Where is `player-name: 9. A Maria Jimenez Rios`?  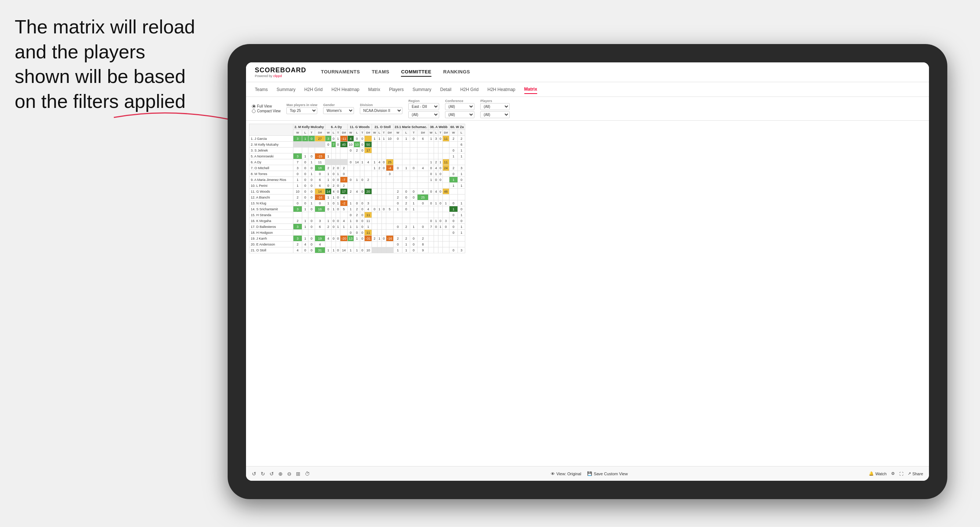 player-name: 9. A Maria Jimenez Rios is located at coordinates (271, 180).